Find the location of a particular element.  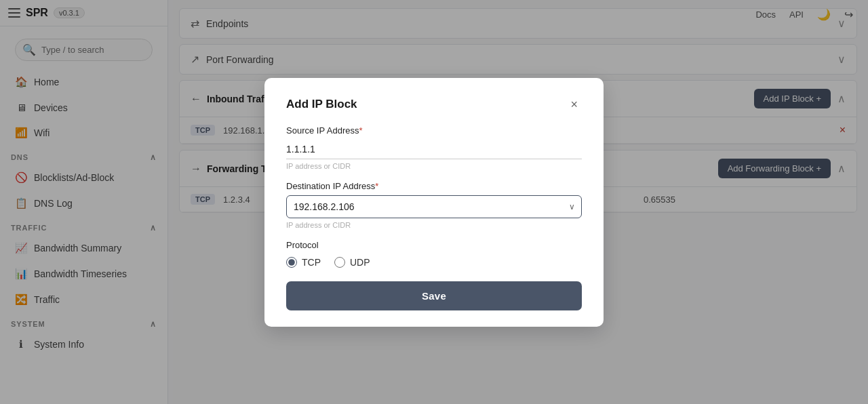

dest-ip-hint: IP address or CIDR is located at coordinates (434, 225).